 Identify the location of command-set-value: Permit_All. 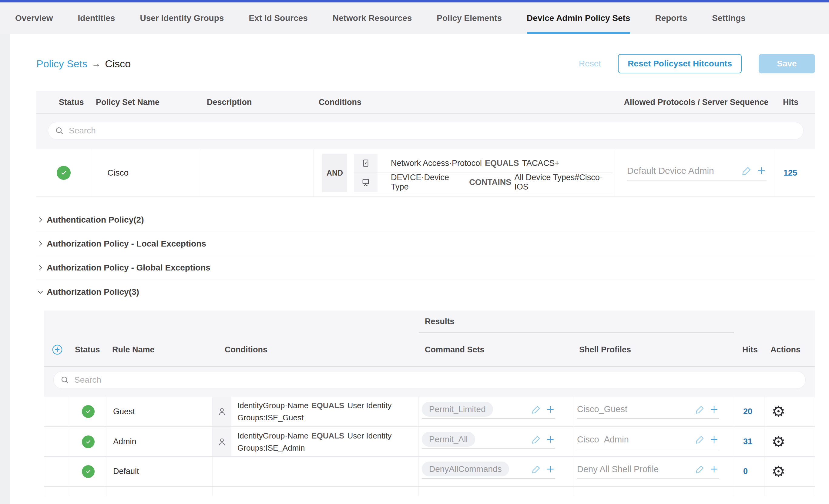
(448, 439).